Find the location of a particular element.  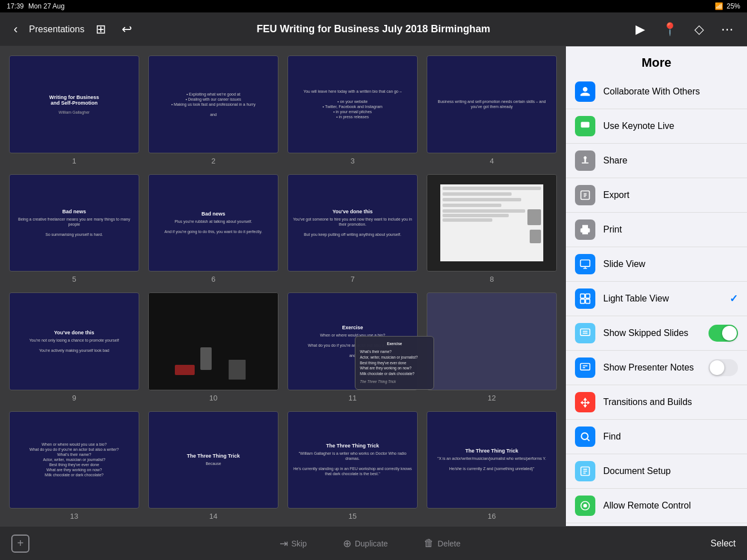

slide-item: 10 is located at coordinates (213, 347).